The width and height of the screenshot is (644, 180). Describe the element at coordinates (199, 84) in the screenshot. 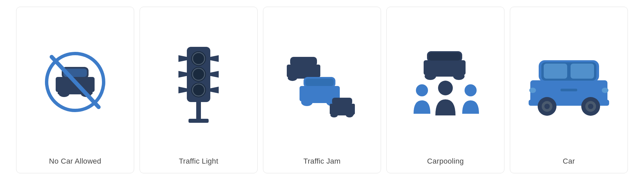

I see `traffic-light-icon` at that location.